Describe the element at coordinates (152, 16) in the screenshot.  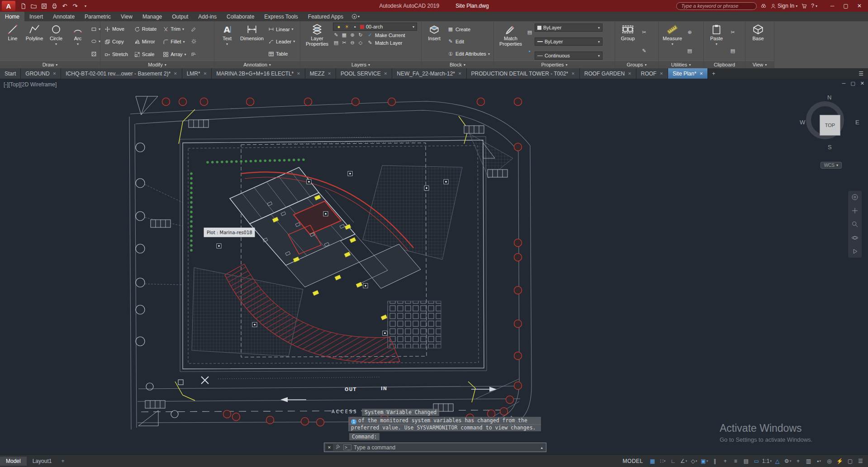
I see `ribbon-tab-manage: Manage` at that location.